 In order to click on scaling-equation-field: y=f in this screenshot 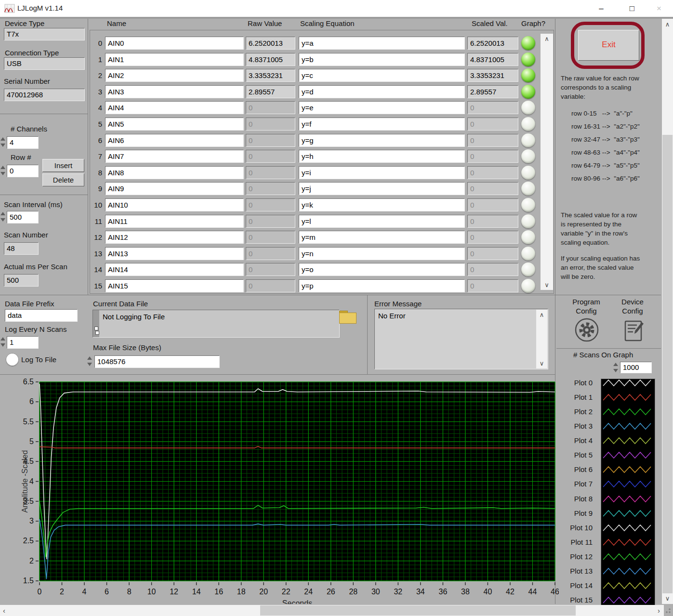, I will do `click(382, 124)`.